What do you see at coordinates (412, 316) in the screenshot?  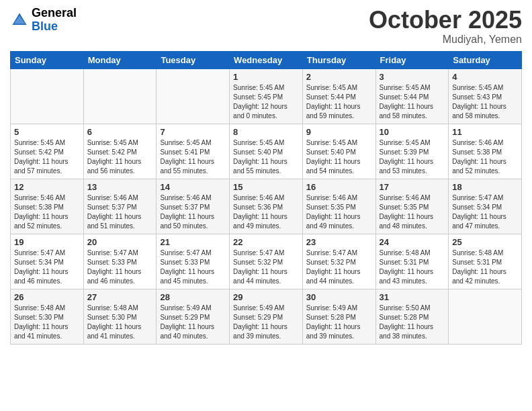 I see `calendar-cell: 31Sunrise: 5:50 AMSunset: 5:28 PMDayligh…` at bounding box center [412, 316].